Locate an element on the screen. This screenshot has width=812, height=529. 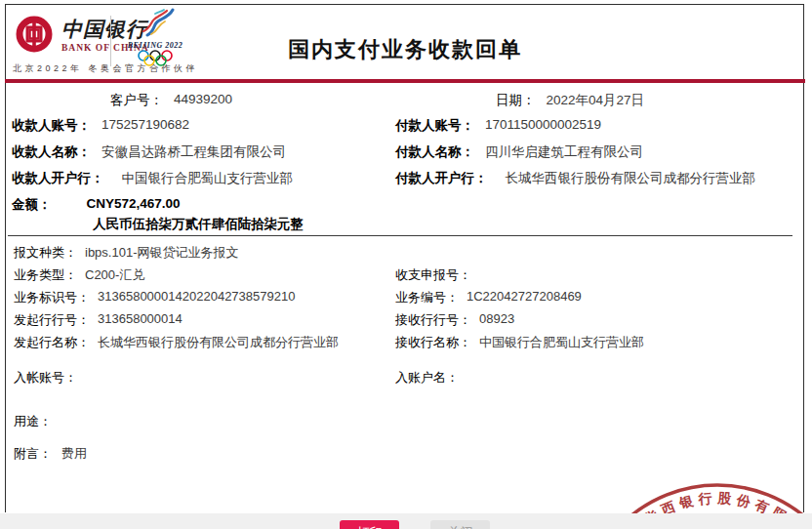
payee-bank-label: 收款人开户行： is located at coordinates (59, 179).